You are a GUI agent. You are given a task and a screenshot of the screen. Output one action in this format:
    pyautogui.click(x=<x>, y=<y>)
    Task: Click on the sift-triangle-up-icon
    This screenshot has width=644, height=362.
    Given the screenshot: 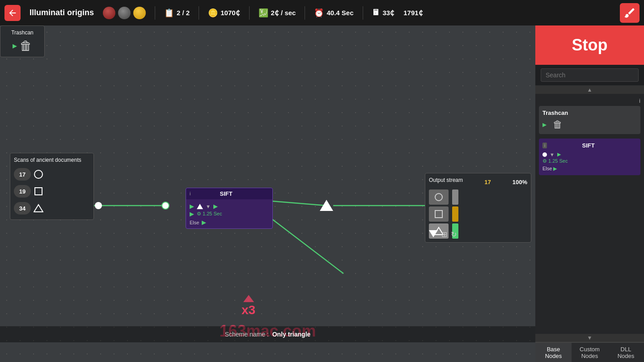 What is the action you would take?
    pyautogui.click(x=200, y=206)
    